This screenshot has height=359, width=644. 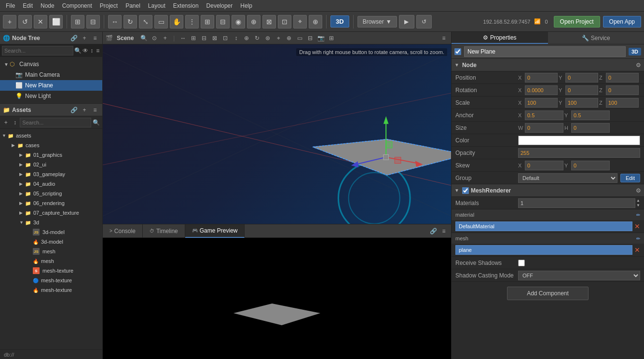 What do you see at coordinates (115, 22) in the screenshot?
I see `move-btn: ↔` at bounding box center [115, 22].